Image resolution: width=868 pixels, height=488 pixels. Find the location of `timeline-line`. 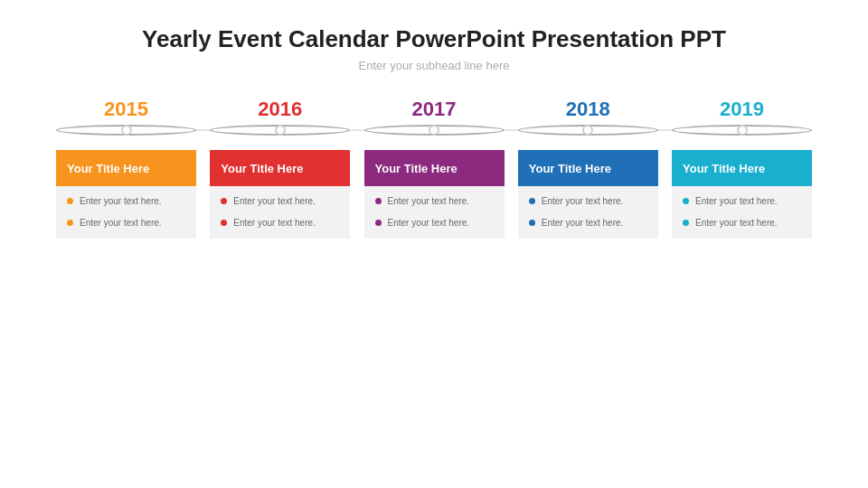

timeline-line is located at coordinates (434, 130).